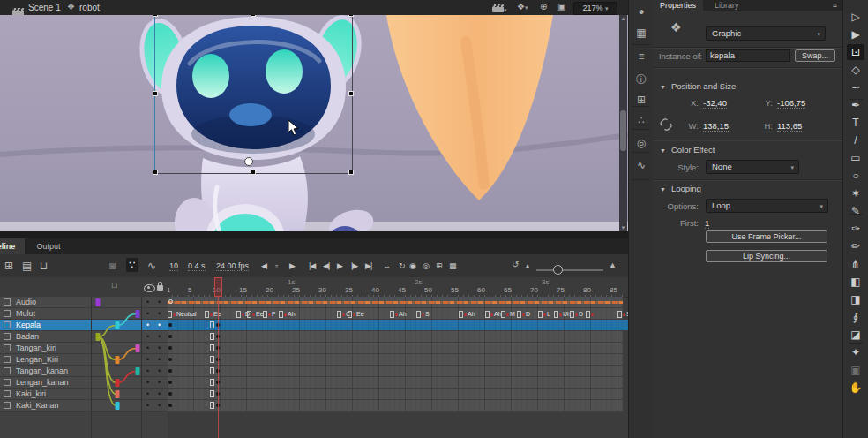 This screenshot has height=438, width=868. Describe the element at coordinates (528, 266) in the screenshot. I see `zoom-out-frames-icon: ▴` at that location.